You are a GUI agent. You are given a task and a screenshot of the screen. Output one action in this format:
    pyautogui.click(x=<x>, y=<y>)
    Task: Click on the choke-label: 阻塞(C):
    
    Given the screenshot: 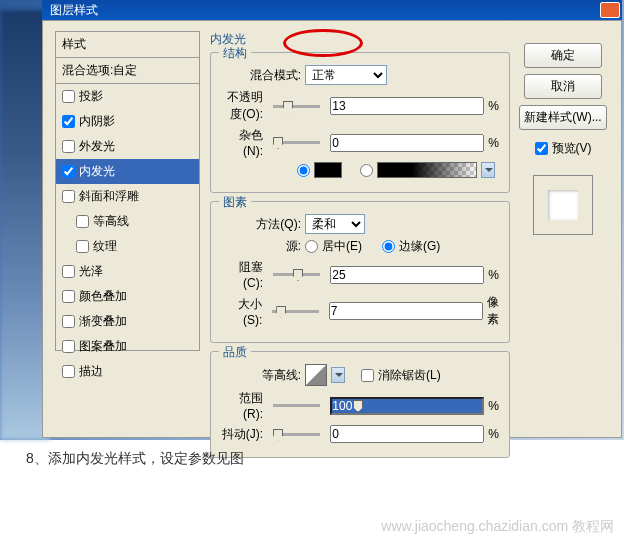 What is the action you would take?
    pyautogui.click(x=242, y=274)
    